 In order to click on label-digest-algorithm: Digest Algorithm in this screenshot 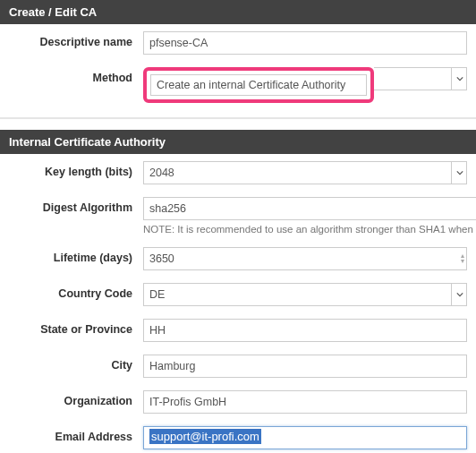, I will do `click(72, 206)`.